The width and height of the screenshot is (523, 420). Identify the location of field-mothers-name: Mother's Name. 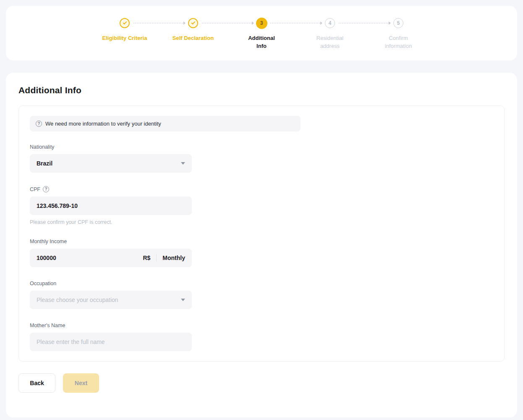
(111, 337).